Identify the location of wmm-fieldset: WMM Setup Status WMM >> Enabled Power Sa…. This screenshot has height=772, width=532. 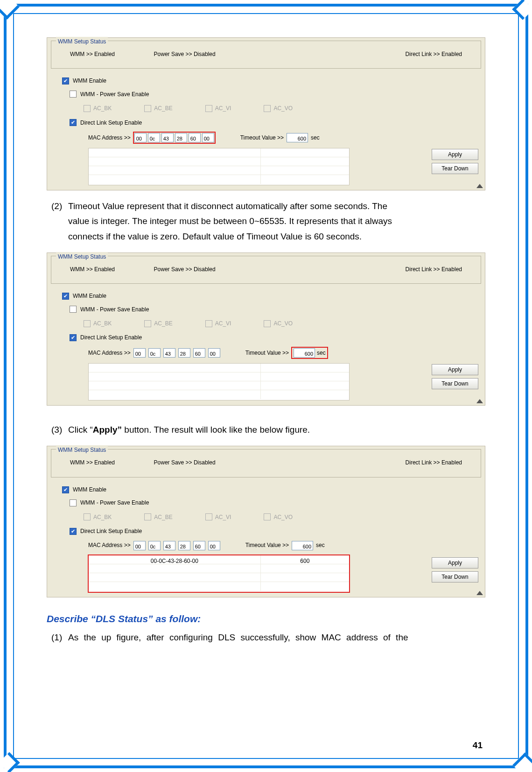
(266, 55).